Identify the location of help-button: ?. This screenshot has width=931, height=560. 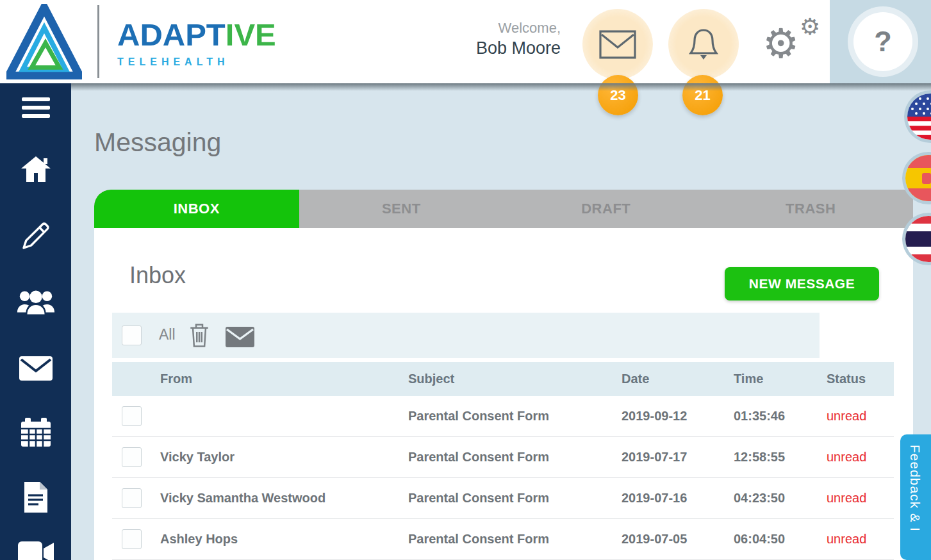
(883, 42).